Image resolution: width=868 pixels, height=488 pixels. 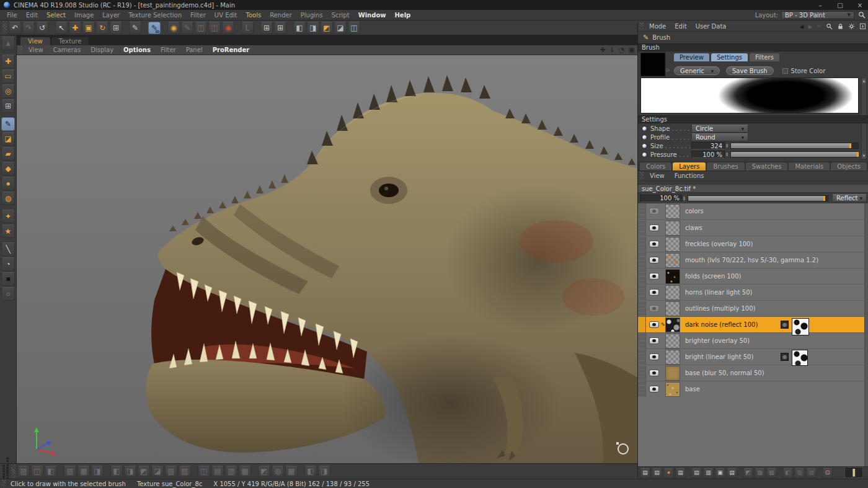 What do you see at coordinates (102, 28) in the screenshot?
I see `rotate-tool-icon: ↻` at bounding box center [102, 28].